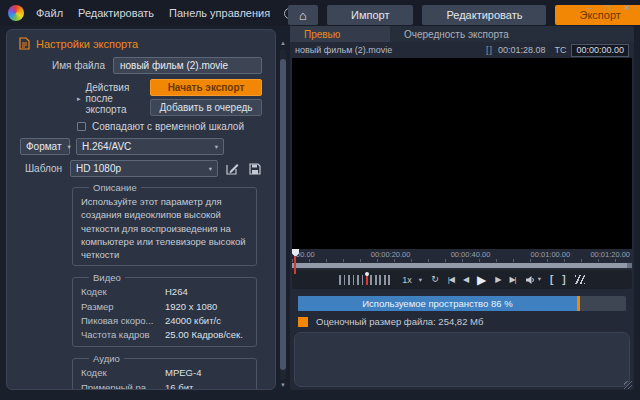 This screenshot has height=400, width=640. I want to click on format-label: Формат, so click(44, 146).